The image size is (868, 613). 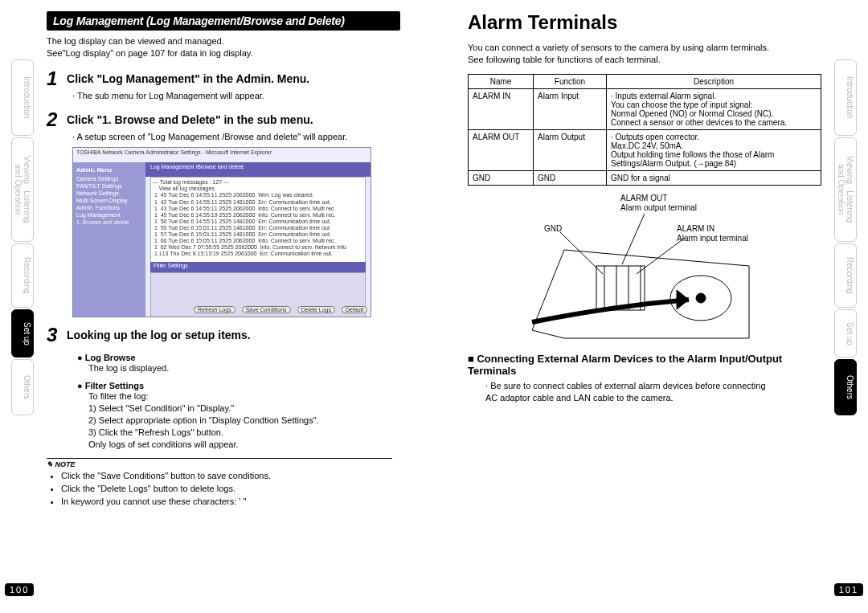 What do you see at coordinates (317, 310) in the screenshot?
I see `btn: Delete Logs` at bounding box center [317, 310].